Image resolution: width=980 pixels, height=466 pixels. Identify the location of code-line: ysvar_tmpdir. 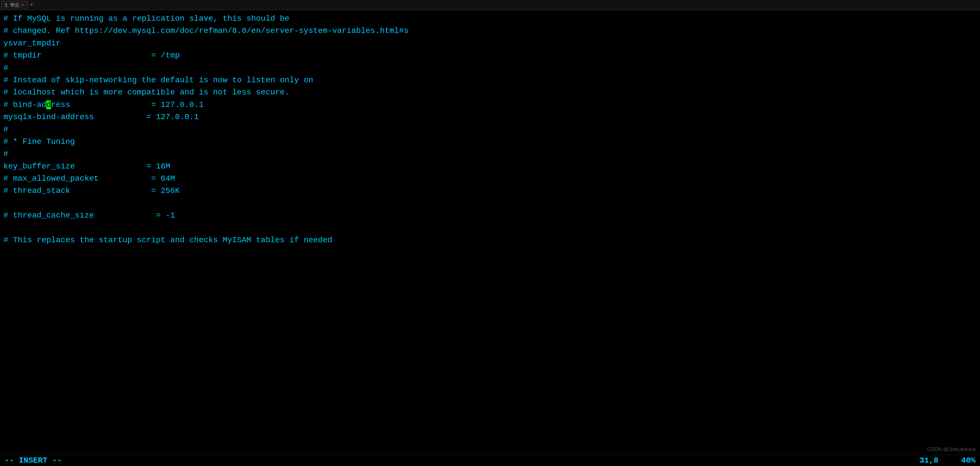
(490, 43).